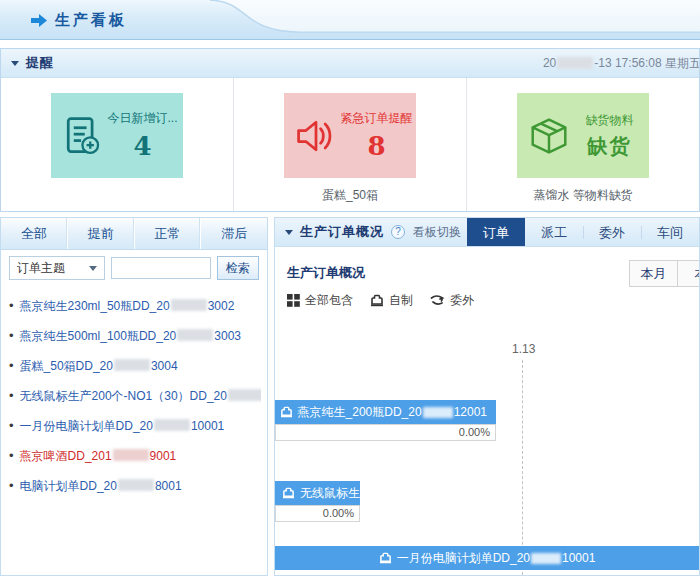 Image resolution: width=700 pixels, height=576 pixels. What do you see at coordinates (654, 274) in the screenshot?
I see `this-month-button: 本月` at bounding box center [654, 274].